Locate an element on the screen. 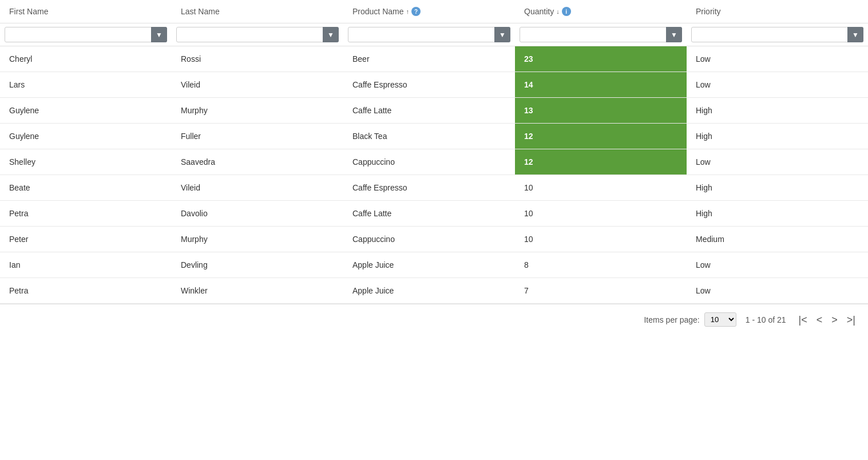  next-page-button: > is located at coordinates (834, 320).